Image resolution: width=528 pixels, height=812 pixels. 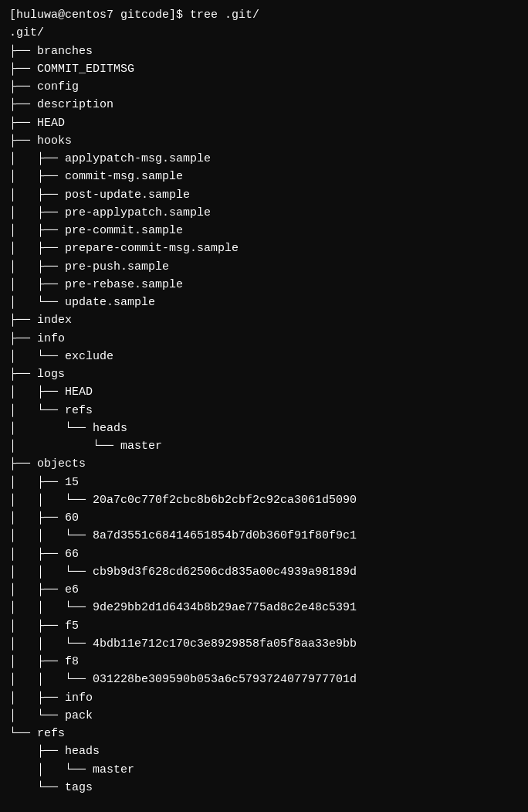 I want to click on obj-66-hash-line: │ │ └── cb9b9d3f628cd62506cd835a00c4939a…, so click(x=264, y=572).